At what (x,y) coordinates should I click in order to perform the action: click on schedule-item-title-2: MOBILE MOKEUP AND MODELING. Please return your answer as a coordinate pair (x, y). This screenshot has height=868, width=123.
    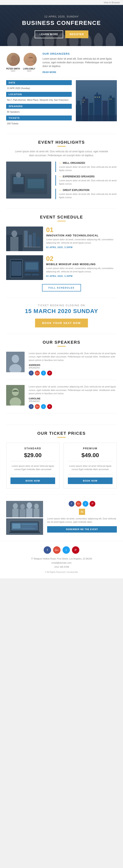
    Looking at the image, I should click on (81, 264).